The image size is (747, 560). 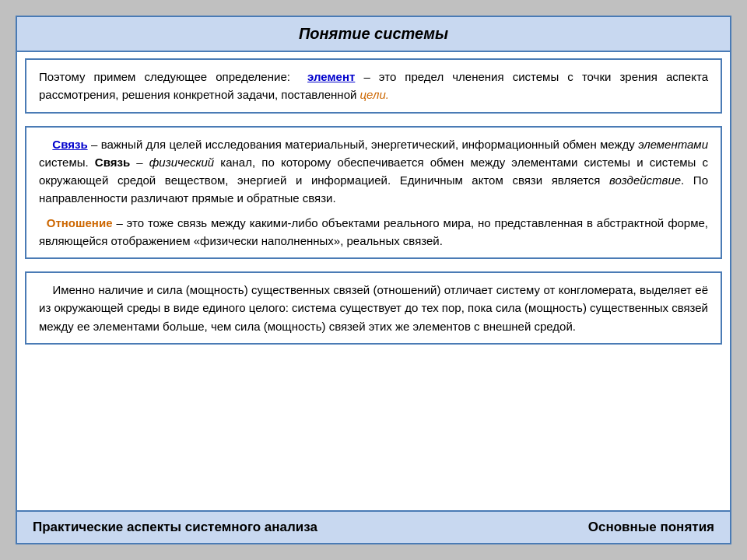 I want to click on highlight-svyaz1: Связь, so click(x=70, y=145).